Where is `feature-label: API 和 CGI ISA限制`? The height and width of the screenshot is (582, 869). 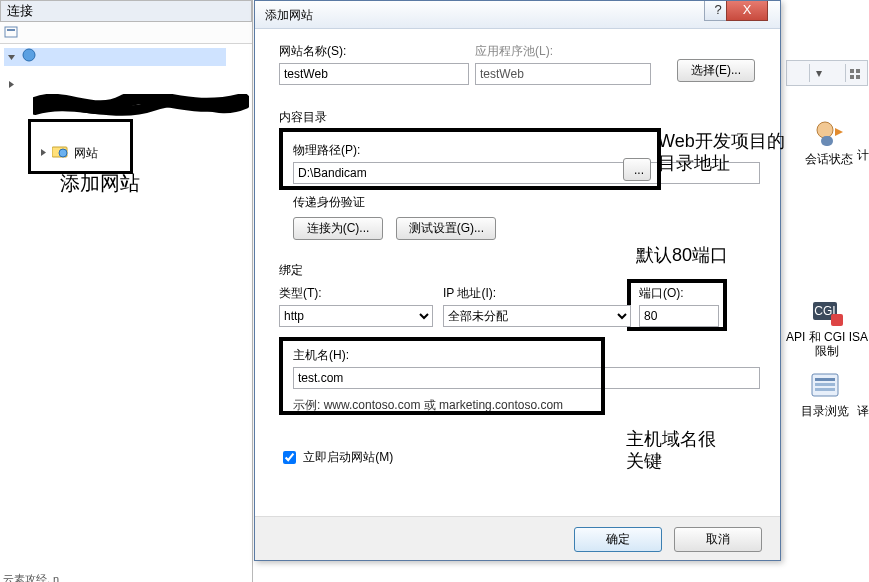 feature-label: API 和 CGI ISA限制 is located at coordinates (827, 344).